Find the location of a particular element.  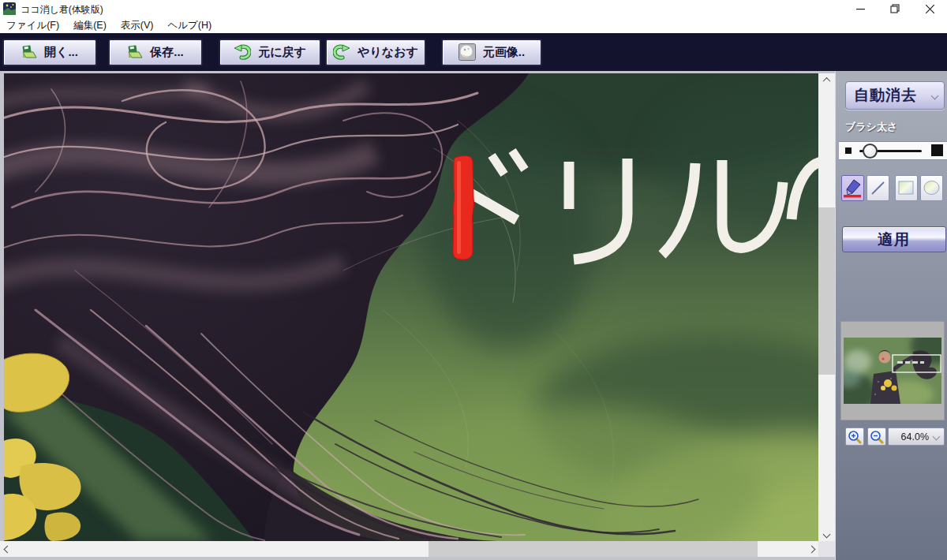

minimize-button is located at coordinates (860, 9).